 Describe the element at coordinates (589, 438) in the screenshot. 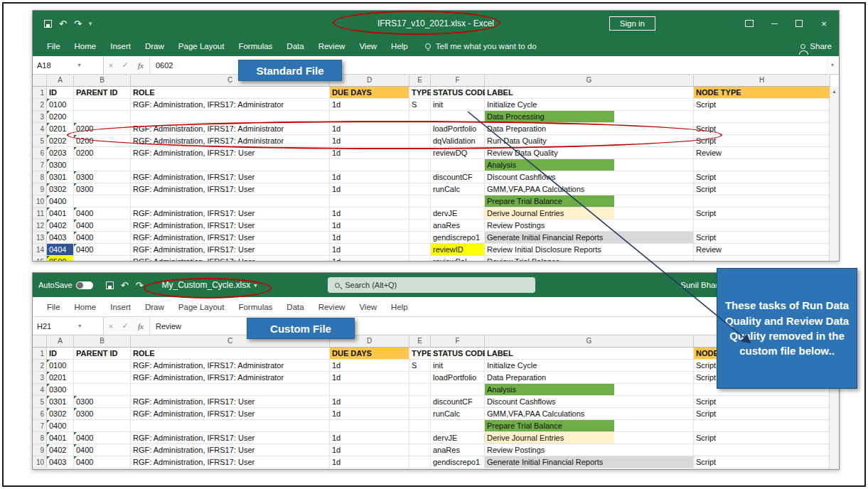

I see `sheet-cell: Derive Journal Entries` at that location.